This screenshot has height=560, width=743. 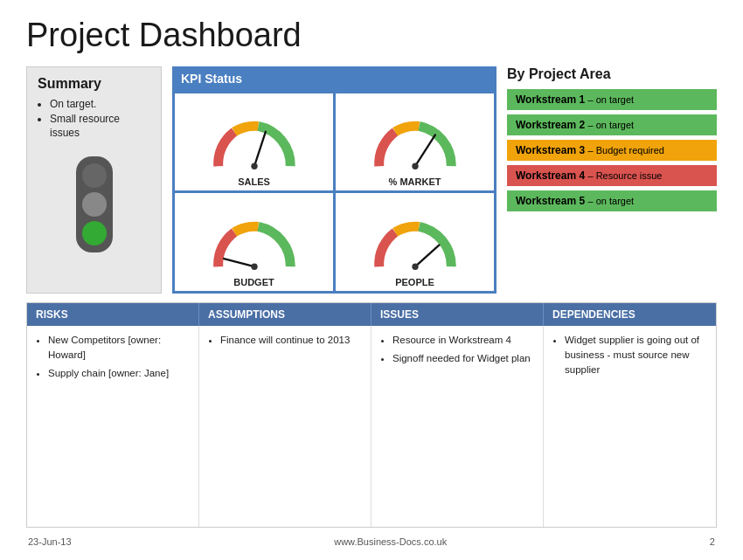 What do you see at coordinates (551, 201) in the screenshot?
I see `workstream-5-name: Workstream 5` at bounding box center [551, 201].